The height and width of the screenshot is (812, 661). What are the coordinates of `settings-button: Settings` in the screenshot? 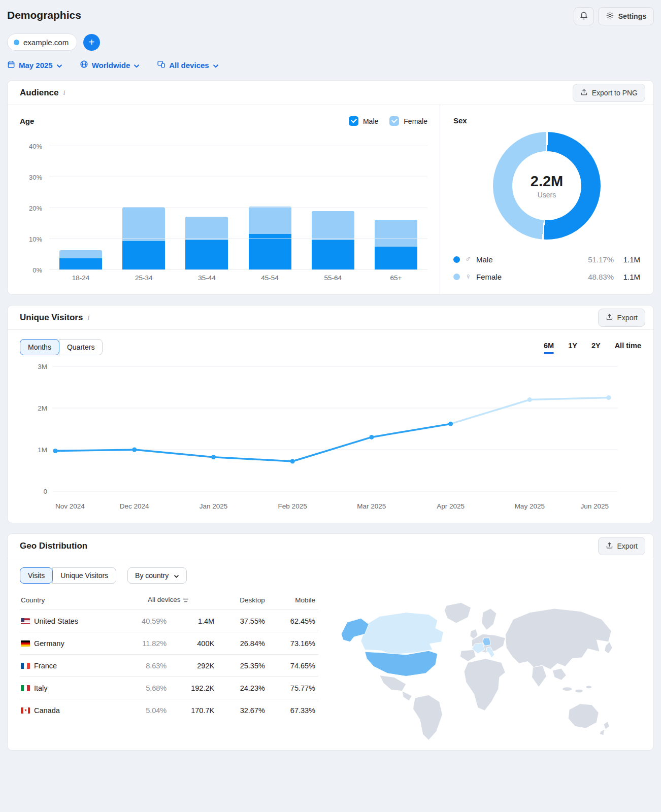 It's located at (626, 16).